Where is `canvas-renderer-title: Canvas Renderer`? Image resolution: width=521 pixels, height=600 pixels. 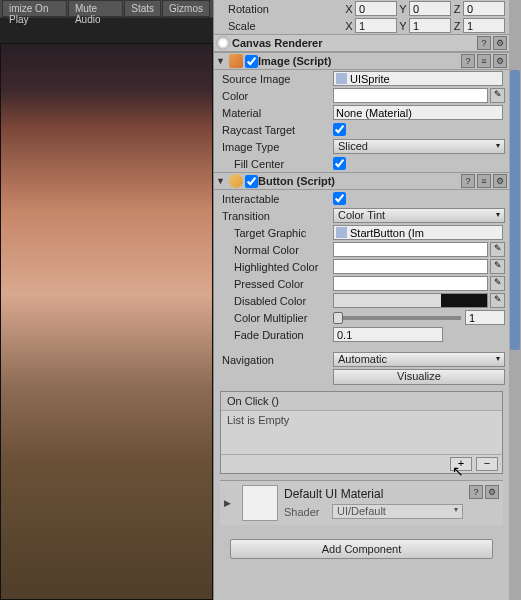
canvas-renderer-title: Canvas Renderer is located at coordinates (354, 43).